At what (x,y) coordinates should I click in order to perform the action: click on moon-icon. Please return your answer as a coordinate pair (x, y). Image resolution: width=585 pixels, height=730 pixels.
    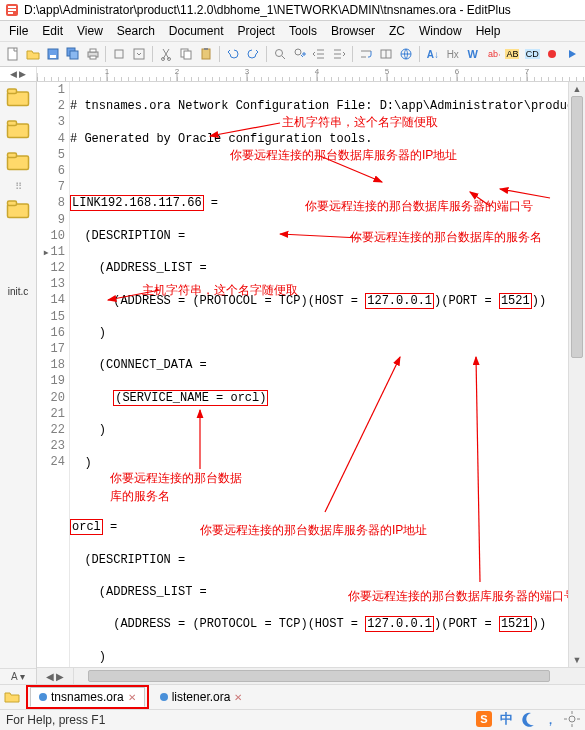
    Looking at the image, I should click on (528, 719).